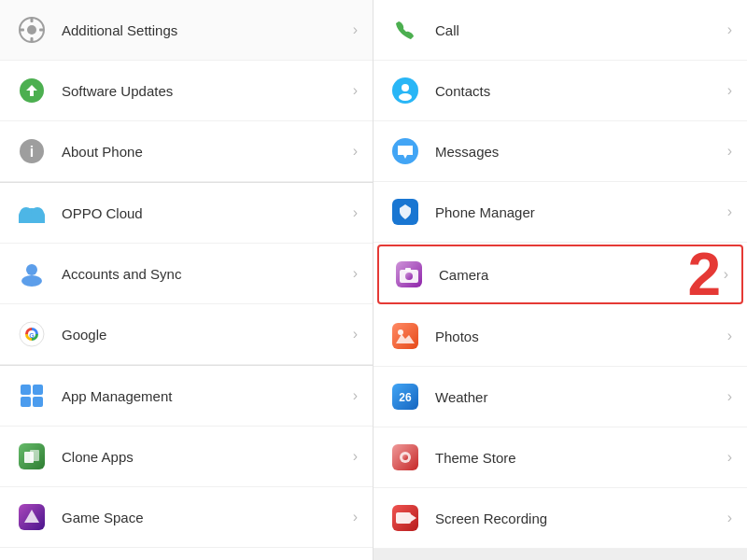 This screenshot has width=747, height=560. I want to click on right-item-label: Screen Recording, so click(581, 519).